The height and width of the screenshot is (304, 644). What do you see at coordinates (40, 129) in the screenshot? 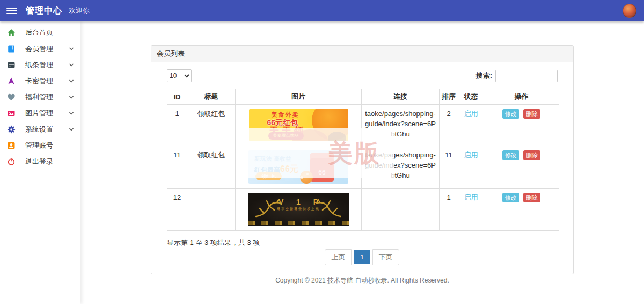
I see `sidebar-item-settings: 系统设置` at bounding box center [40, 129].